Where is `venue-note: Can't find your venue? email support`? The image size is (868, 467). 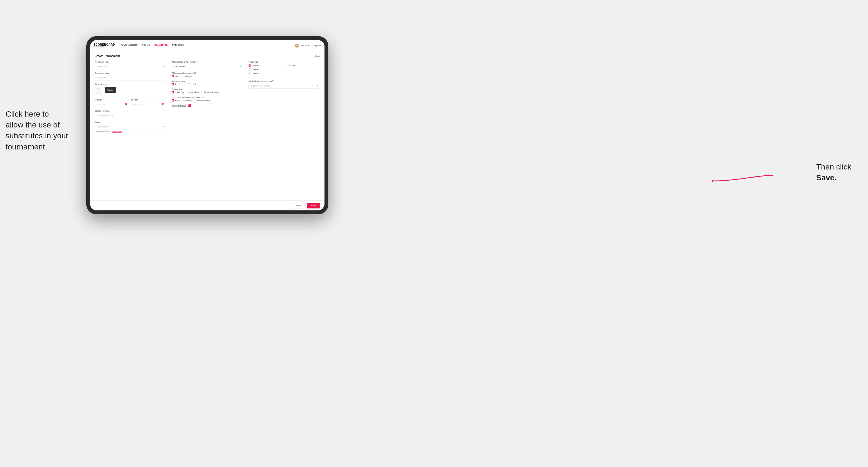
venue-note: Can't find your venue? email support is located at coordinates (130, 131).